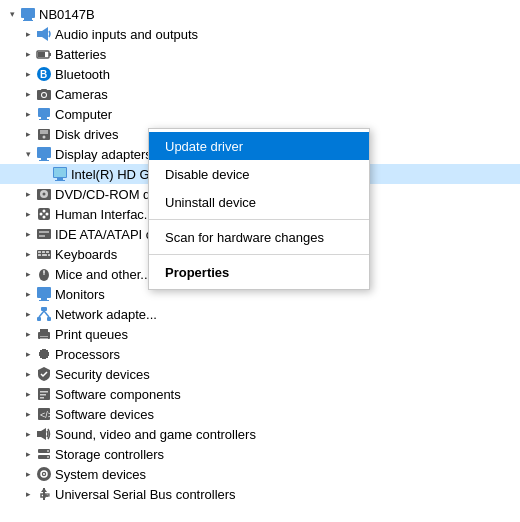 This screenshot has width=520, height=522. Describe the element at coordinates (260, 14) in the screenshot. I see `tree-item-root: NB0147B` at that location.